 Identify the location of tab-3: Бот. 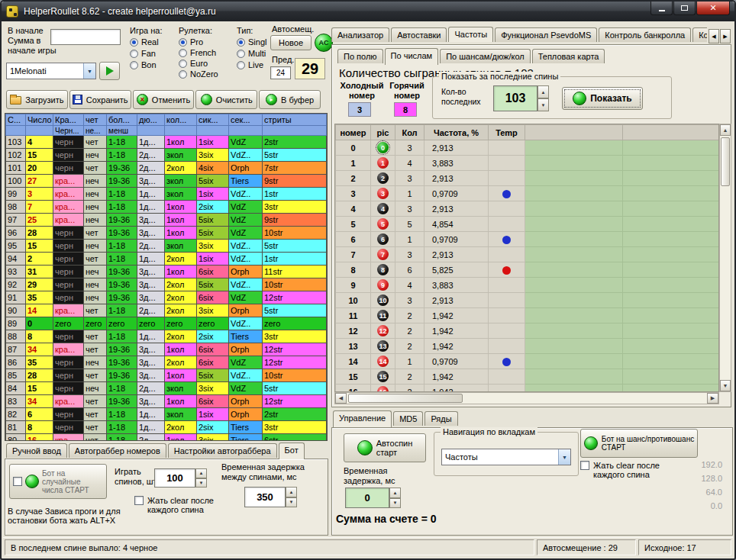
(292, 451).